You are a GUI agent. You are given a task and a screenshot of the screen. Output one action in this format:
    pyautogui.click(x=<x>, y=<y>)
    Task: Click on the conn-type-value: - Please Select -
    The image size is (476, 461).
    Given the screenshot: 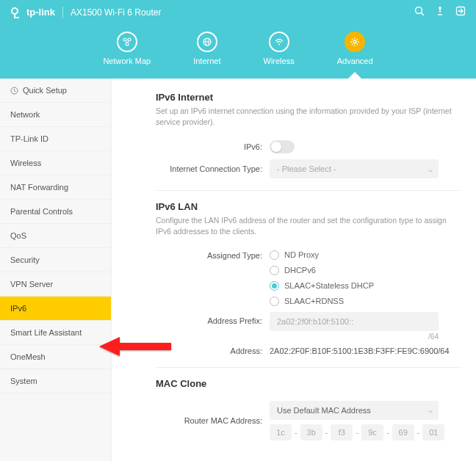 What is the action you would take?
    pyautogui.click(x=307, y=169)
    